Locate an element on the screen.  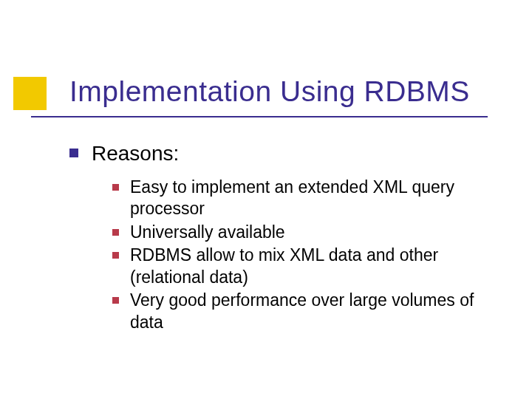
lvl2-text: Easy to implement an extended XML query … is located at coordinates (309, 198).